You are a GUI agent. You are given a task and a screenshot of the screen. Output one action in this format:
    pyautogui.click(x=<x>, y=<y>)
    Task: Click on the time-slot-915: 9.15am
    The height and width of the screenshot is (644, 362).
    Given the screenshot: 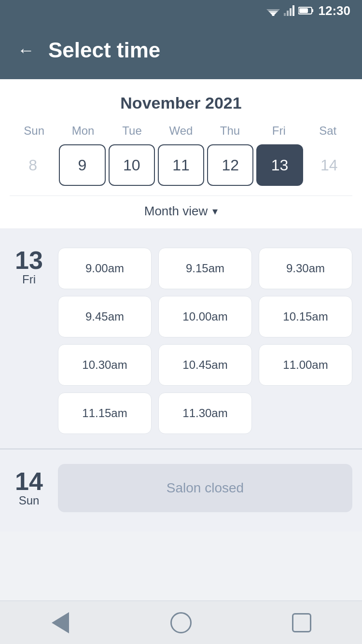 What is the action you would take?
    pyautogui.click(x=205, y=268)
    